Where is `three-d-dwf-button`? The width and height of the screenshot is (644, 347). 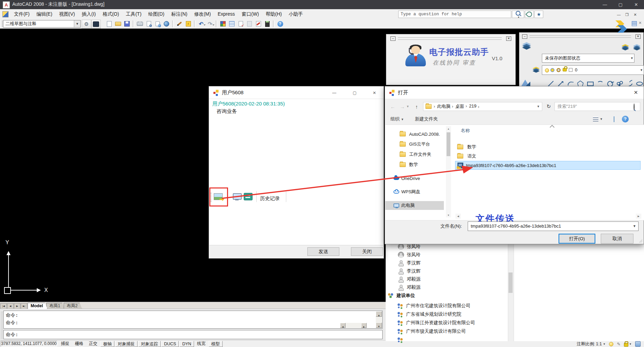
three-d-dwf-button is located at coordinates (166, 24).